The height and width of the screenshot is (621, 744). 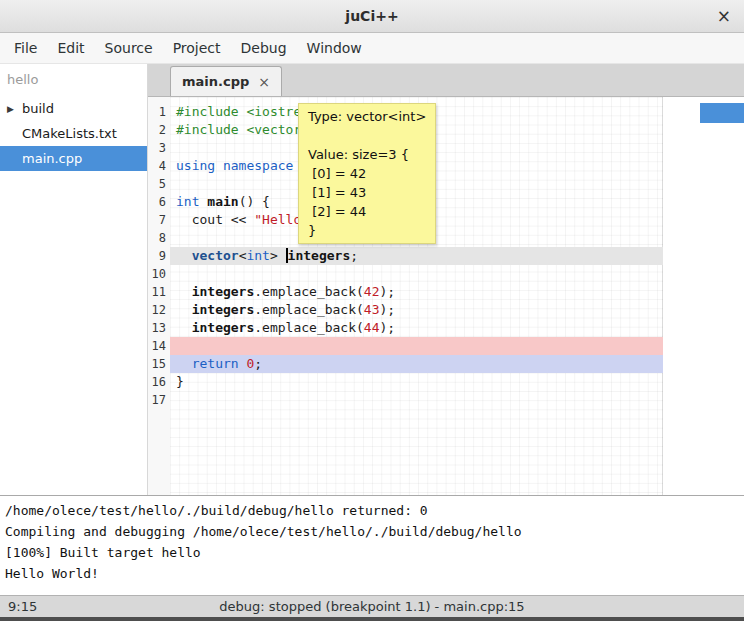 I want to click on tab-close-icon: ×, so click(x=264, y=82).